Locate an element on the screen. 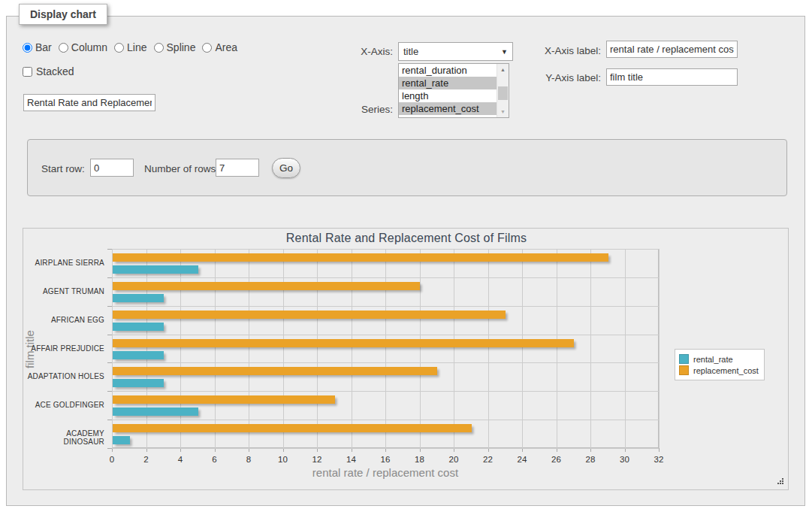 The height and width of the screenshot is (512, 812). chart-type-radio-area is located at coordinates (207, 48).